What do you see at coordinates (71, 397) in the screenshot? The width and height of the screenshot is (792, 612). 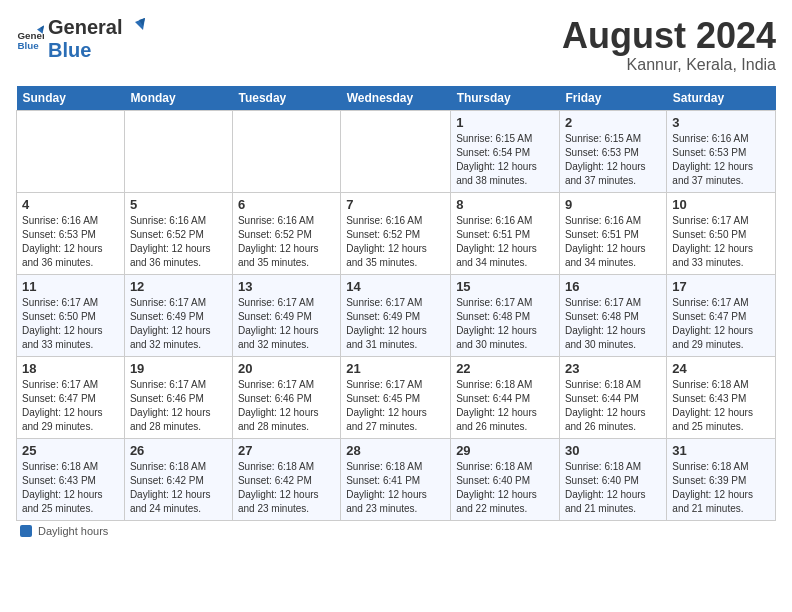 I see `table-row: 18Sunrise: 6:17 AM Sunset: 6:47 PM Dayli…` at bounding box center [71, 397].